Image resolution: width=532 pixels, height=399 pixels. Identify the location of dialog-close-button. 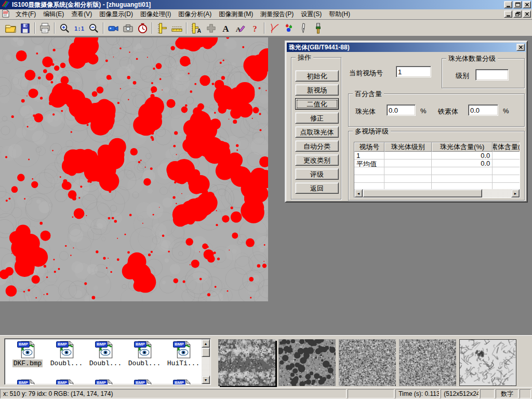
(521, 47).